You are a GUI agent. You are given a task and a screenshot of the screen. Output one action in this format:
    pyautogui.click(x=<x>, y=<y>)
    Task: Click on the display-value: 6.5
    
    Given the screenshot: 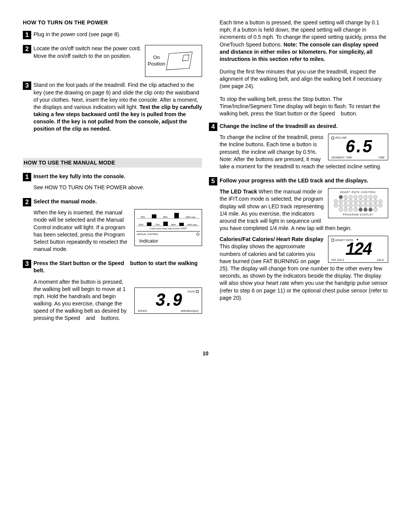 What is the action you would take?
    pyautogui.click(x=358, y=148)
    